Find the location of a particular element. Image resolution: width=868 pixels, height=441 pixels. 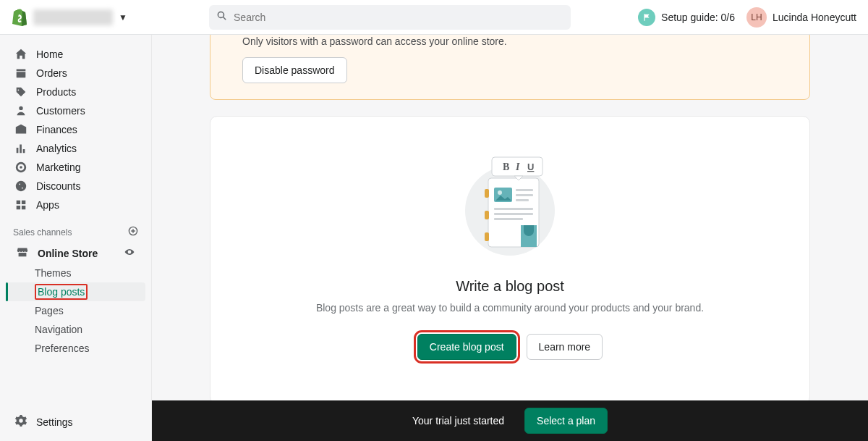

online-store-label: Online Store is located at coordinates (68, 253).